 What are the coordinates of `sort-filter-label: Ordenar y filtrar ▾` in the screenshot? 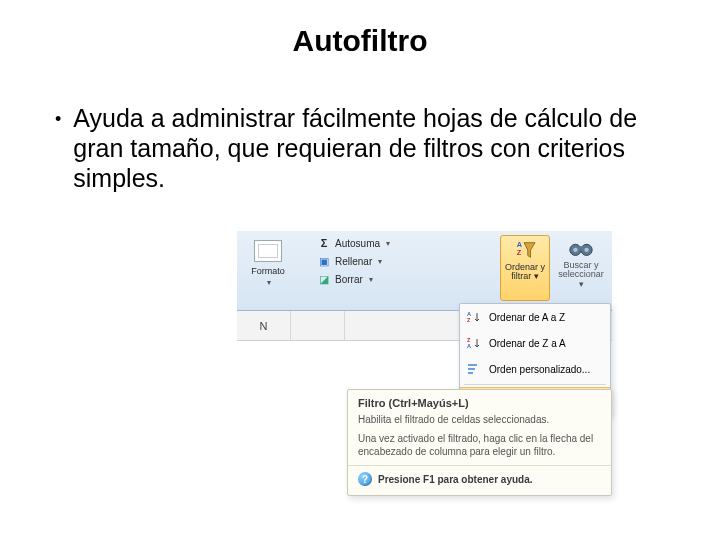 It's located at (525, 272).